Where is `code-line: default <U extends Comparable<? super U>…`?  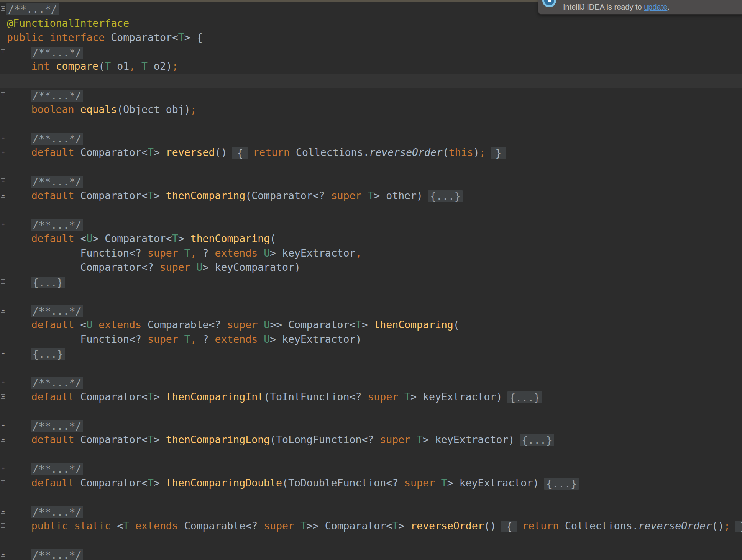 code-line: default <U extends Comparable<? super U>… is located at coordinates (371, 325).